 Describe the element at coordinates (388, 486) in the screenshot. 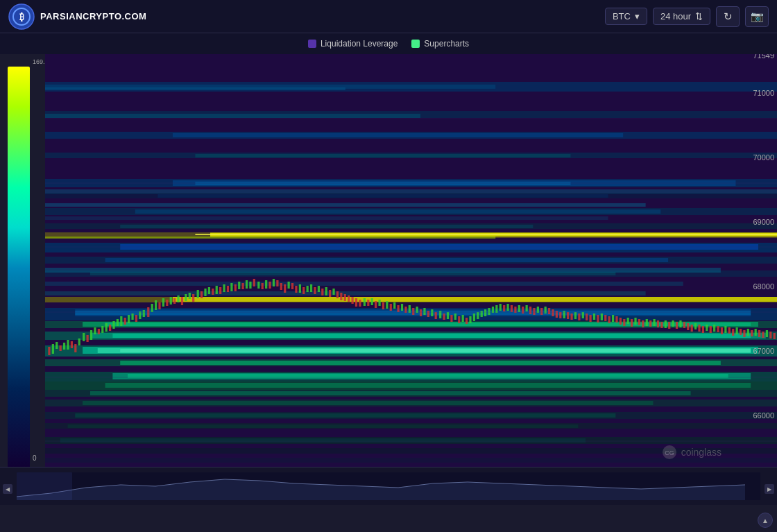

I see `mini-chart-svg` at that location.